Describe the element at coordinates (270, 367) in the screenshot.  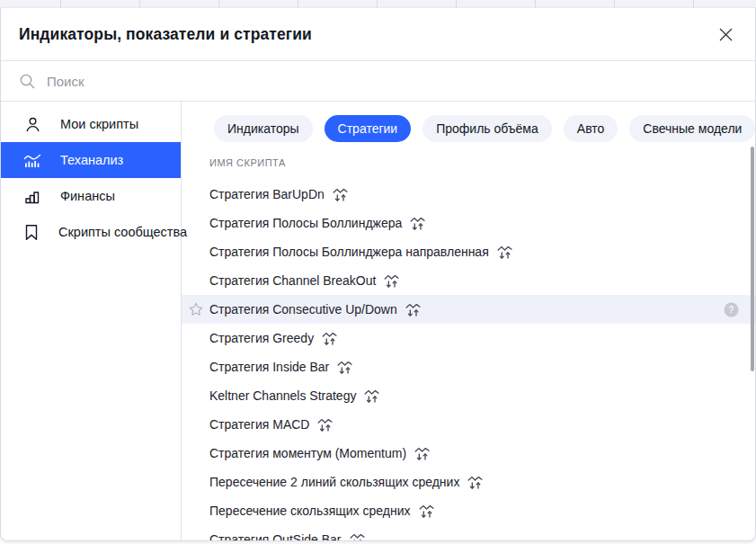
I see `script-name: Стратегия Inside Bar` at that location.